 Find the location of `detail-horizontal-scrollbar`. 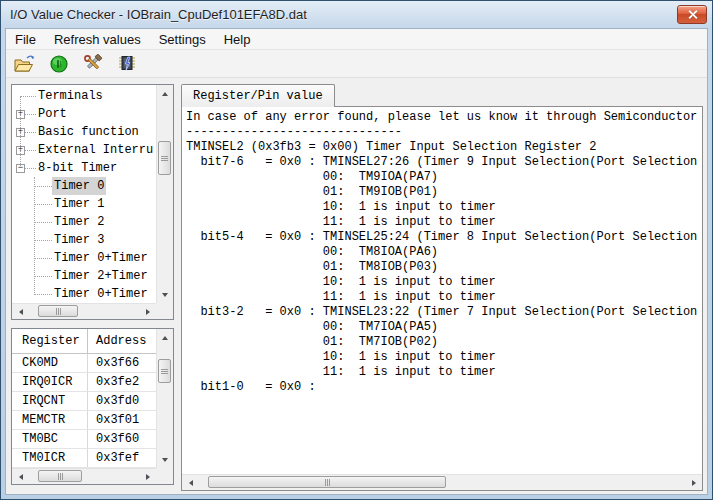

detail-horizontal-scrollbar is located at coordinates (442, 482).